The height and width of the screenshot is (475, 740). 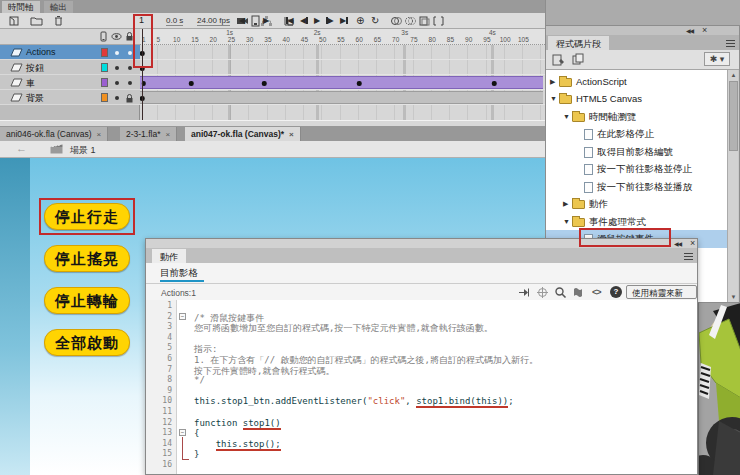 What do you see at coordinates (179, 274) in the screenshot?
I see `current-frame-subtab: 目前影格` at bounding box center [179, 274].